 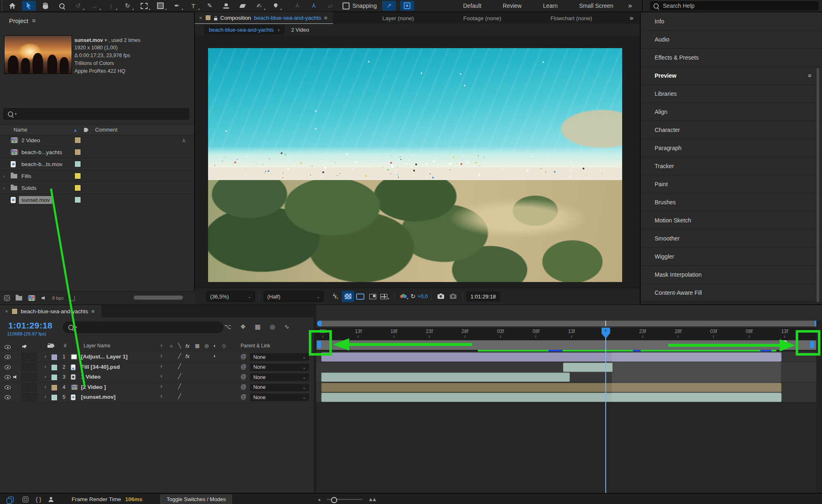 What do you see at coordinates (25, 346) in the screenshot?
I see `solo-column-icon: ●` at bounding box center [25, 346].